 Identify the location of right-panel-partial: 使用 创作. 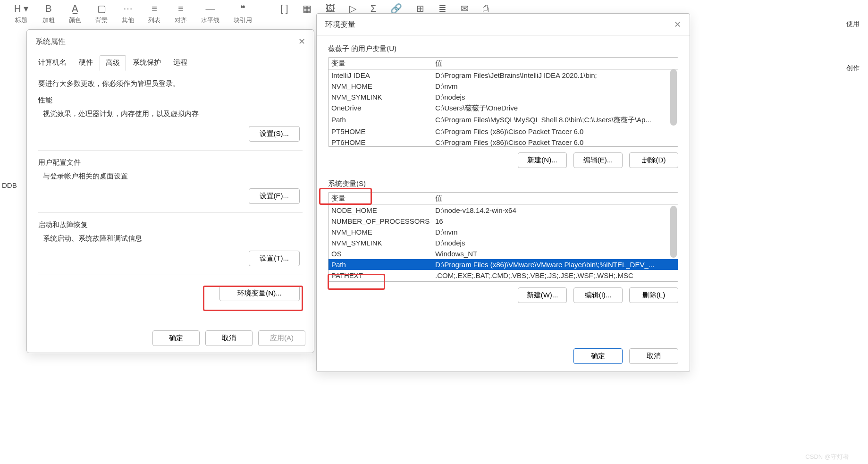
(856, 46).